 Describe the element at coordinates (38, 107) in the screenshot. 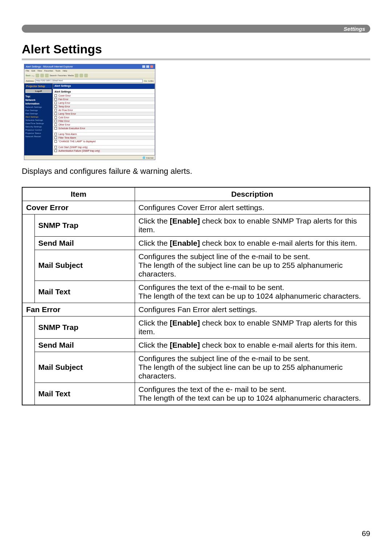

I see `sidebar-item-network-settings: Network Settings` at that location.